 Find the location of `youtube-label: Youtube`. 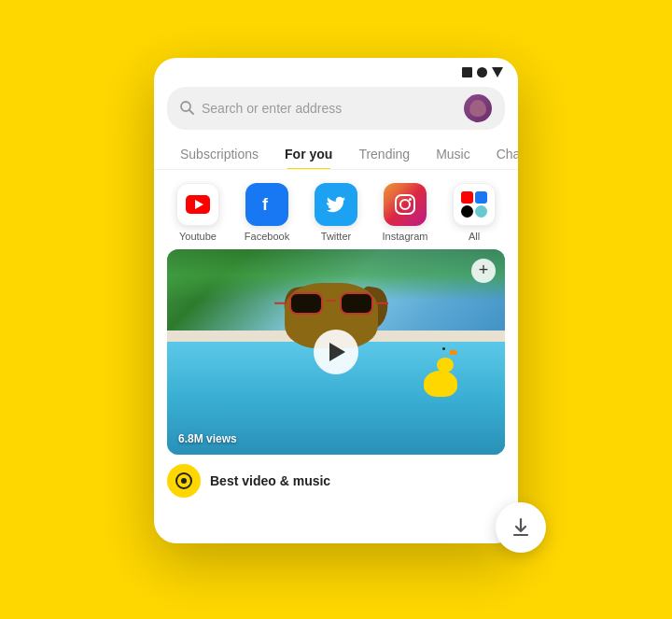

youtube-label: Youtube is located at coordinates (198, 236).